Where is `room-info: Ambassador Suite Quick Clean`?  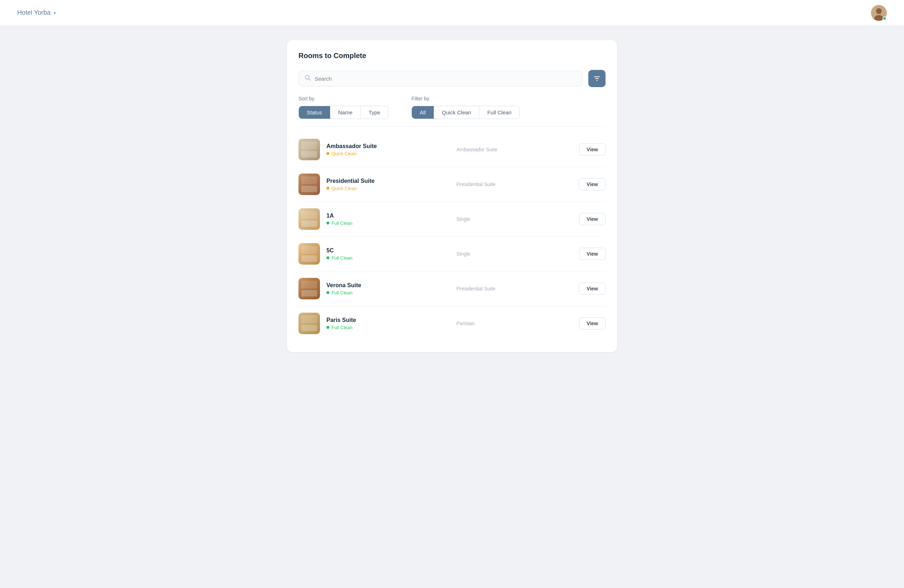
room-info: Ambassador Suite Quick Clean is located at coordinates (387, 150).